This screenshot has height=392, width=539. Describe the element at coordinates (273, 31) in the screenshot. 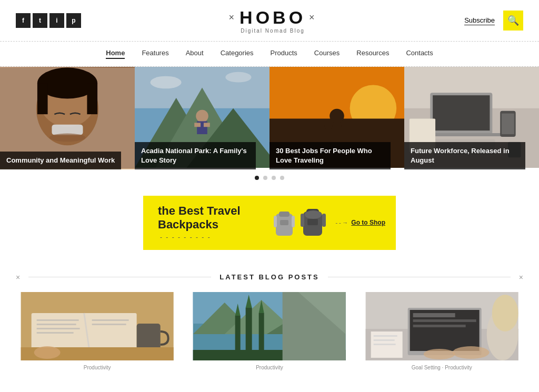

I see `logo-subtitle: Digital Nomad Blog` at that location.